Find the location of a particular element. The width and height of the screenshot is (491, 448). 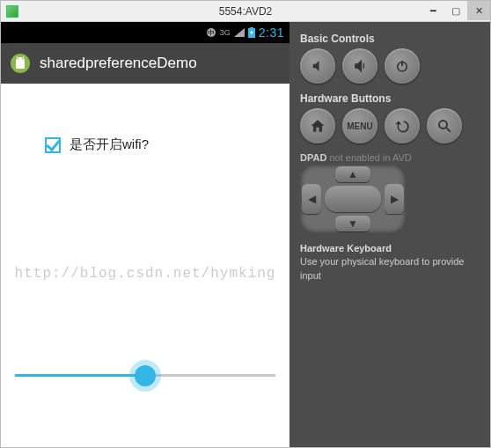

battery-icon is located at coordinates (252, 33).